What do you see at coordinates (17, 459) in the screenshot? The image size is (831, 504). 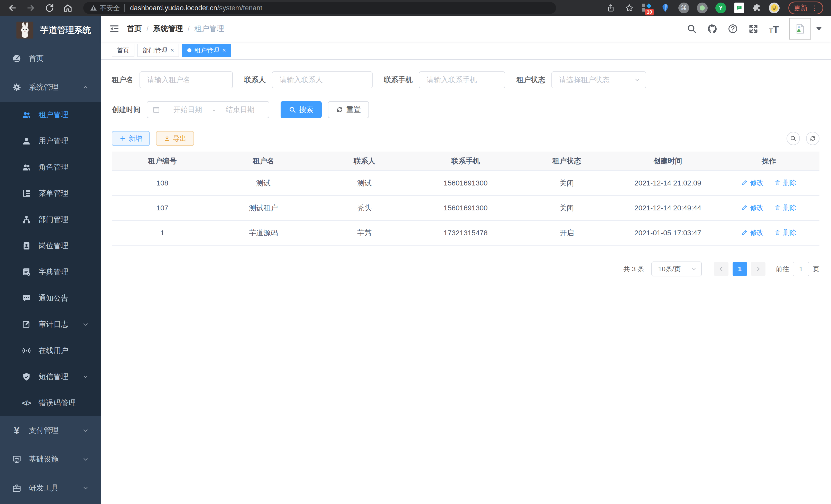 I see `infrastructure-icon` at bounding box center [17, 459].